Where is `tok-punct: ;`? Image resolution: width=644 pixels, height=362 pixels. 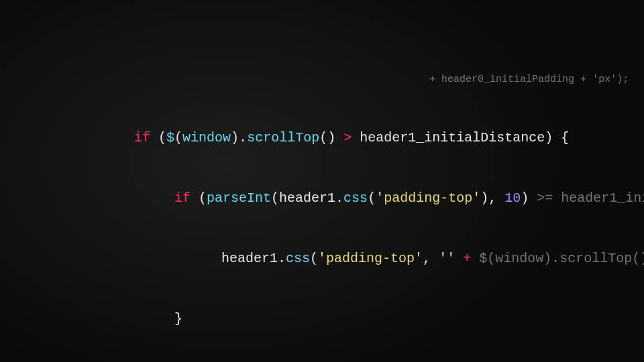 tok-punct: ; is located at coordinates (625, 79).